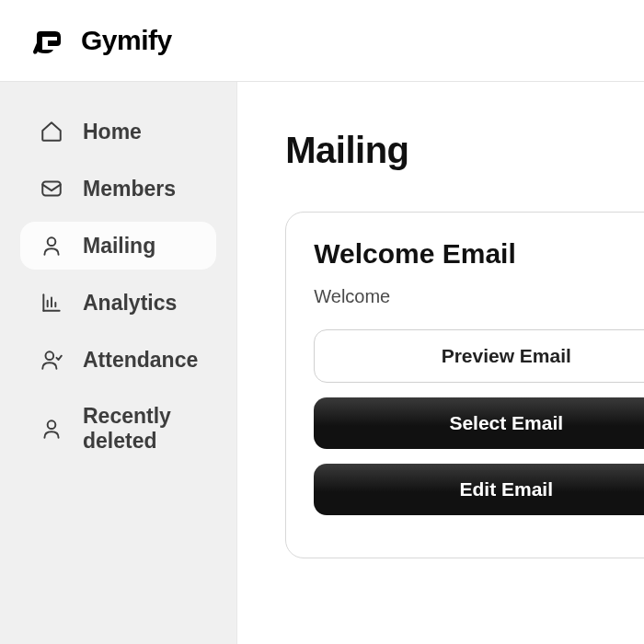 This screenshot has width=644, height=644. Describe the element at coordinates (140, 361) in the screenshot. I see `sidebar-item-label: Attendance` at that location.